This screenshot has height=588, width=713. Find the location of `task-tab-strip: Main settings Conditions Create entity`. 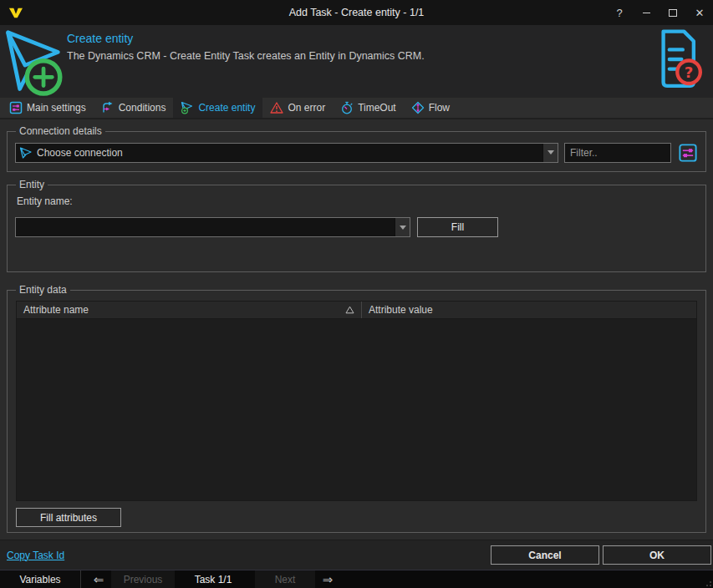

task-tab-strip: Main settings Conditions Create entity is located at coordinates (356, 109).